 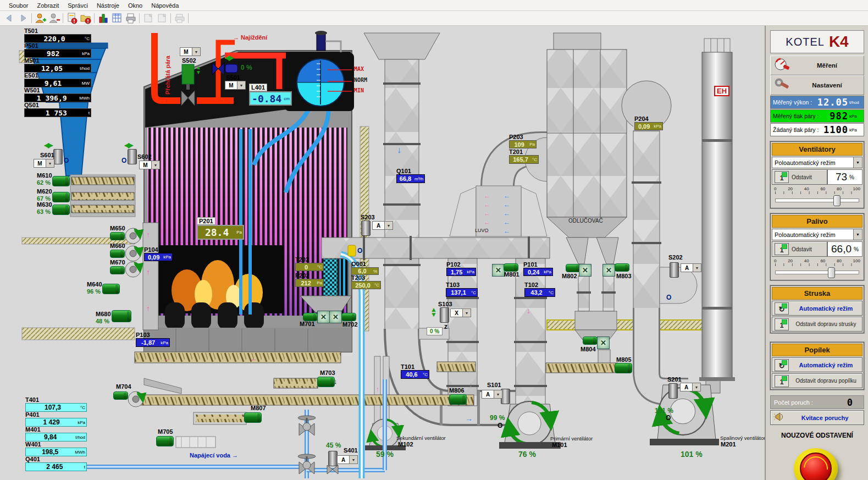 What do you see at coordinates (691, 268) in the screenshot?
I see `s202-mode-select: A▼` at bounding box center [691, 268].